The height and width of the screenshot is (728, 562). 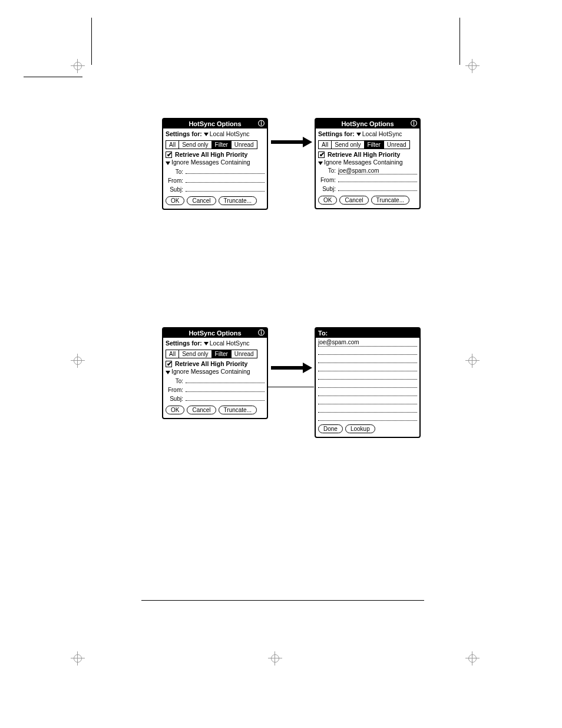 What do you see at coordinates (211, 371) in the screenshot?
I see `ignore-label: Ignore Messages Containing` at bounding box center [211, 371].